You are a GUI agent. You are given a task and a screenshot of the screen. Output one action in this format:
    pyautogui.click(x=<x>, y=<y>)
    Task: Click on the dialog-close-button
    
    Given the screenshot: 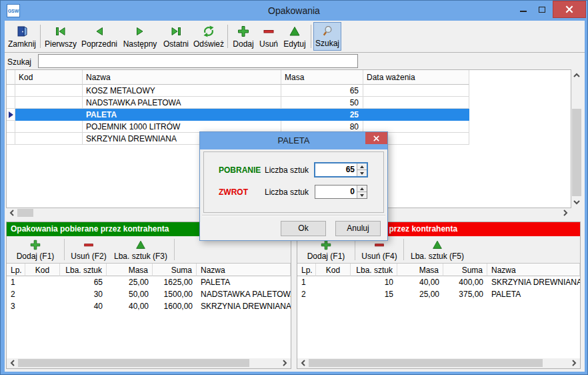 What is the action you would take?
    pyautogui.click(x=376, y=138)
    